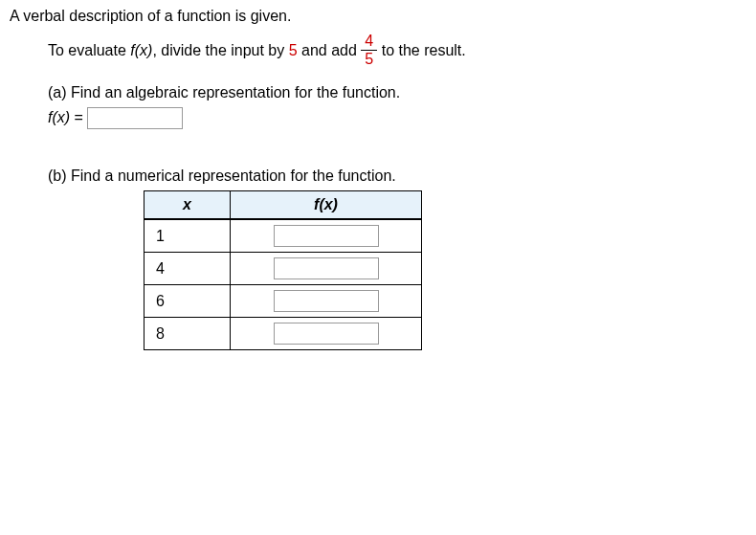 The height and width of the screenshot is (535, 756). What do you see at coordinates (188, 269) in the screenshot?
I see `x-value: 4` at bounding box center [188, 269].